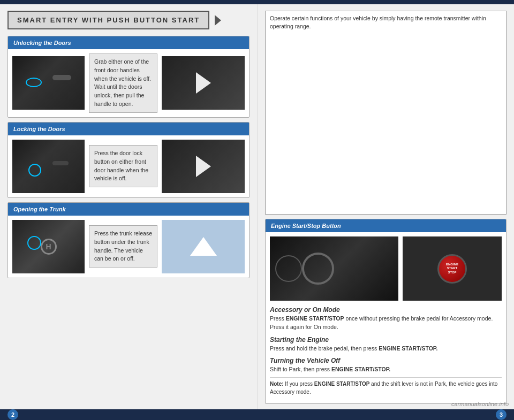 The image size is (514, 420). I want to click on engine-description: Accessory or On Mode Press ENGINE START/…, so click(386, 352).